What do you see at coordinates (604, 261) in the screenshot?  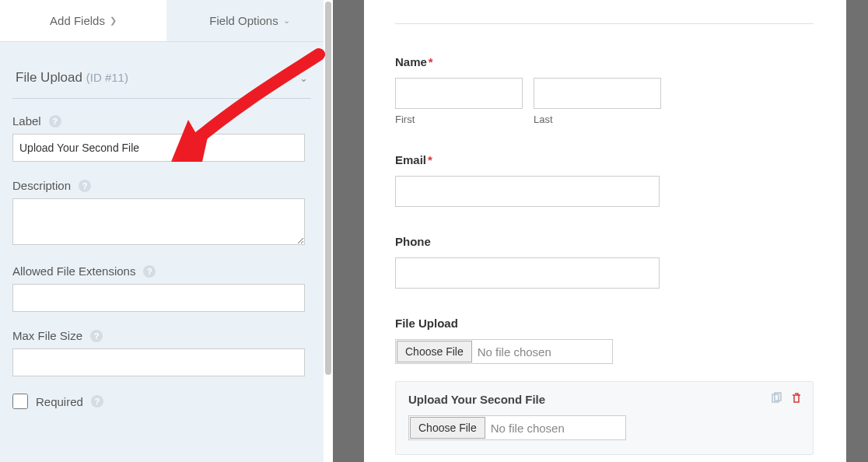 I see `field-phone: Phone` at bounding box center [604, 261].